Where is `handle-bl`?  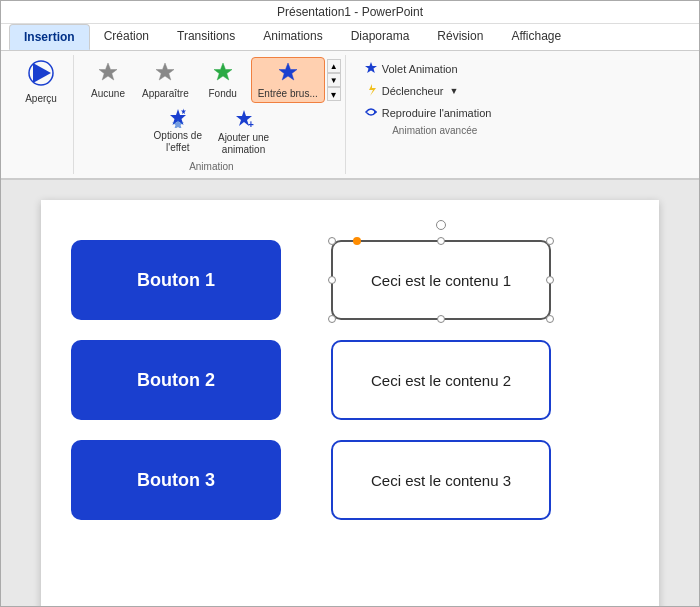
handle-bl is located at coordinates (332, 319).